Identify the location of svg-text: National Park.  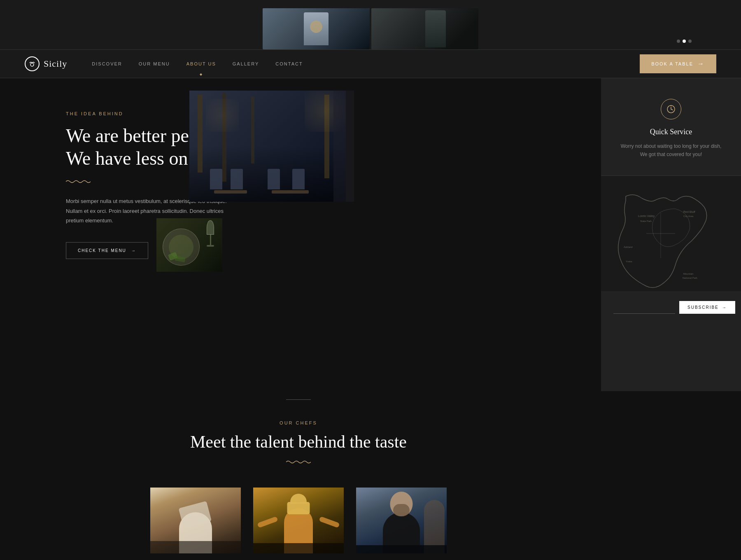
(690, 278).